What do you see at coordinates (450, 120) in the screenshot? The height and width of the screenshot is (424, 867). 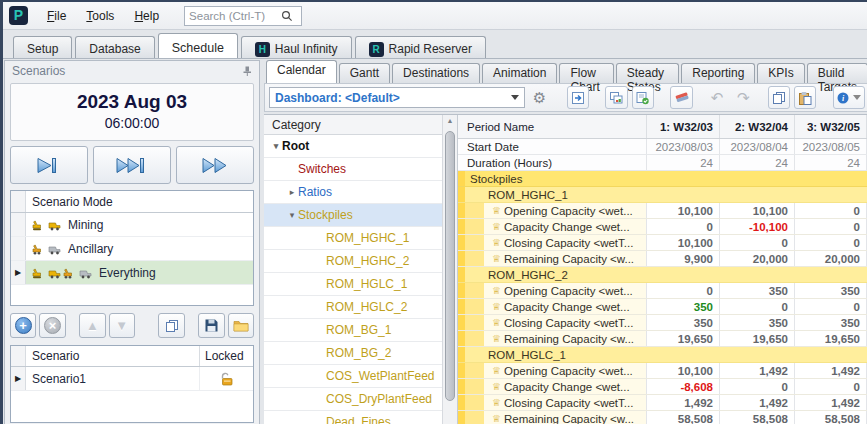 I see `scroll-up-icon: ▲` at bounding box center [450, 120].